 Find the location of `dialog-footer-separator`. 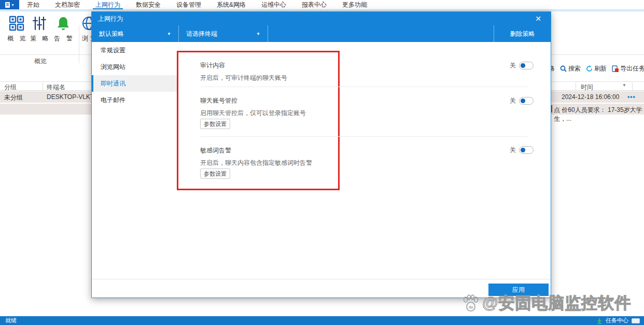

dialog-footer-separator is located at coordinates (321, 279).